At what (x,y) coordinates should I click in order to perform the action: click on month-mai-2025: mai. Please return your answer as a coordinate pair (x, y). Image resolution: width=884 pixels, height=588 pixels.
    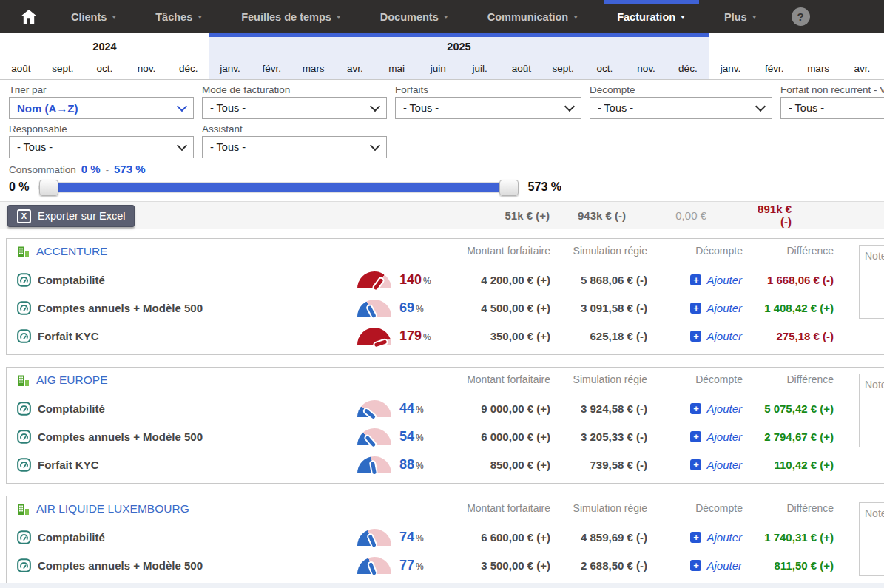
    Looking at the image, I should click on (397, 68).